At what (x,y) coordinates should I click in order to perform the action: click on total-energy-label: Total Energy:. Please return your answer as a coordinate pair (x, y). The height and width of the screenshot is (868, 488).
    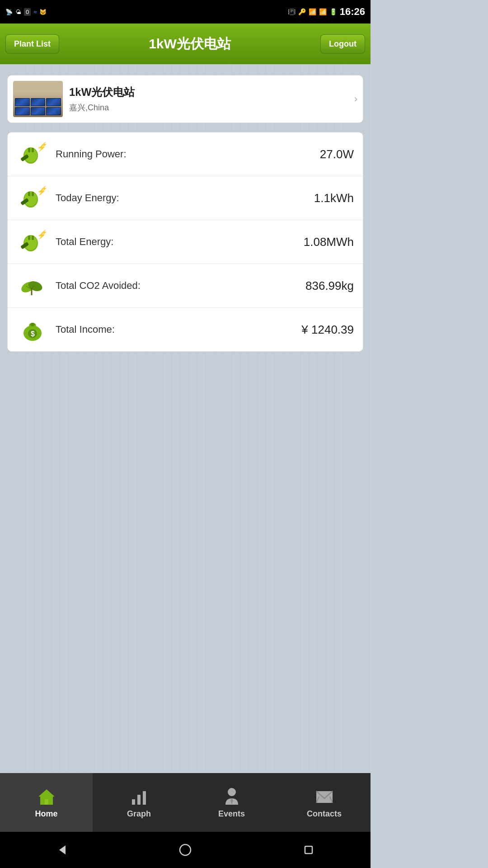
    Looking at the image, I should click on (176, 242).